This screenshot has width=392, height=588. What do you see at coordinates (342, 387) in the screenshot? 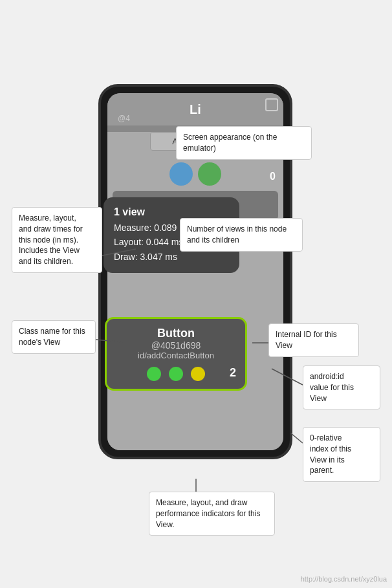
I see `annotation-android-id: android:id value for this View` at bounding box center [342, 387].